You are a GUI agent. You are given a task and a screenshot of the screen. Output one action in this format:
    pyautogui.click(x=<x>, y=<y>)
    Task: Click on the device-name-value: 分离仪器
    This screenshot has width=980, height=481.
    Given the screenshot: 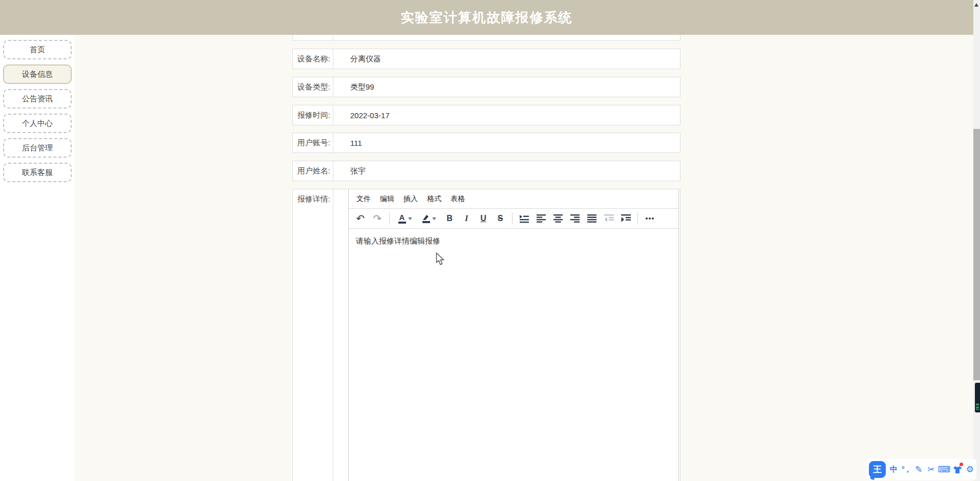 What is the action you would take?
    pyautogui.click(x=507, y=59)
    